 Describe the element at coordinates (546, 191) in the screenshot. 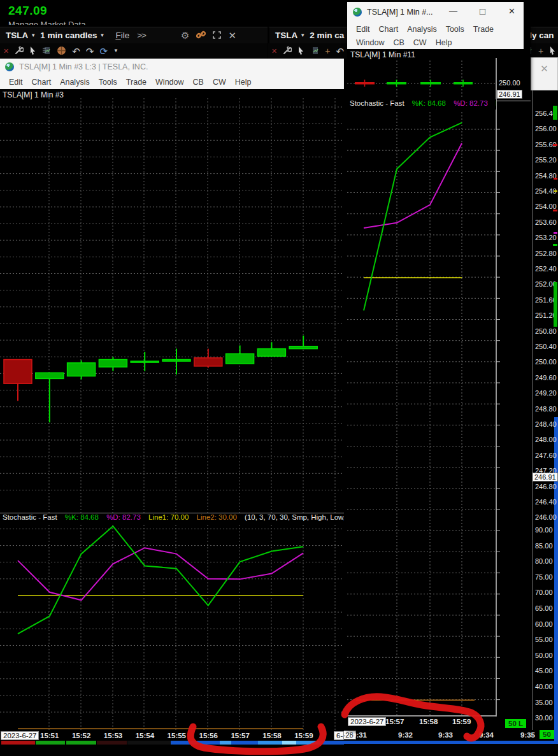

I see `price-axis-label: 254.40` at that location.